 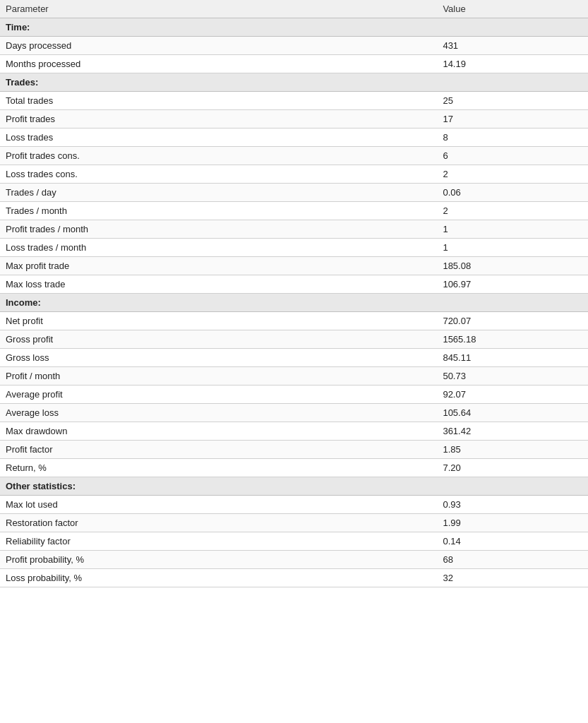 What do you see at coordinates (294, 468) in the screenshot?
I see `table-row: Return, %7.20` at bounding box center [294, 468].